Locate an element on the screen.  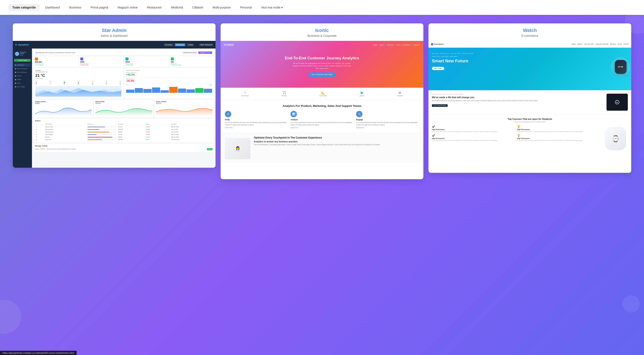
sa-stat-products: 3455 Products Sales ▼ Products value is located at coordinates (101, 61).